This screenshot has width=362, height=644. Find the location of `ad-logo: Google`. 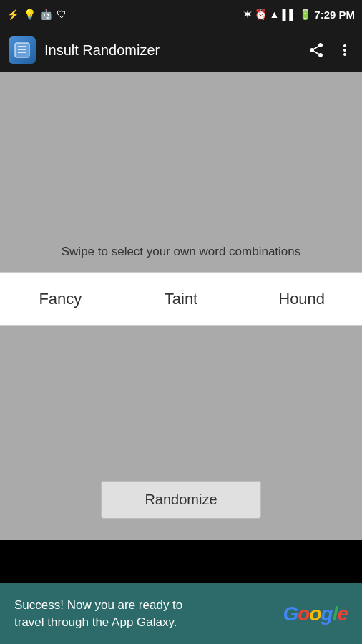

ad-logo: Google is located at coordinates (315, 614).